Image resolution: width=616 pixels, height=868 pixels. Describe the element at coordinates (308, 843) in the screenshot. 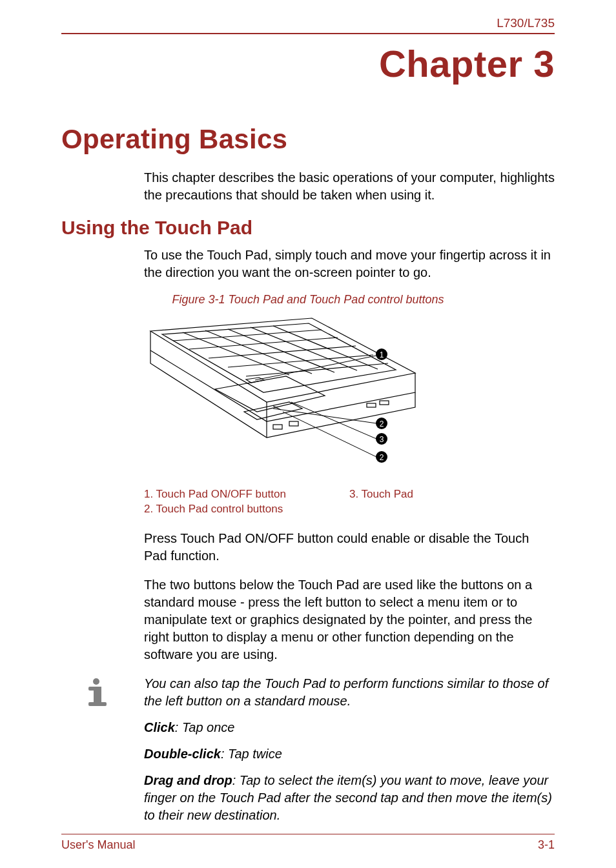

I see `footer: User's Manual 3-1` at that location.